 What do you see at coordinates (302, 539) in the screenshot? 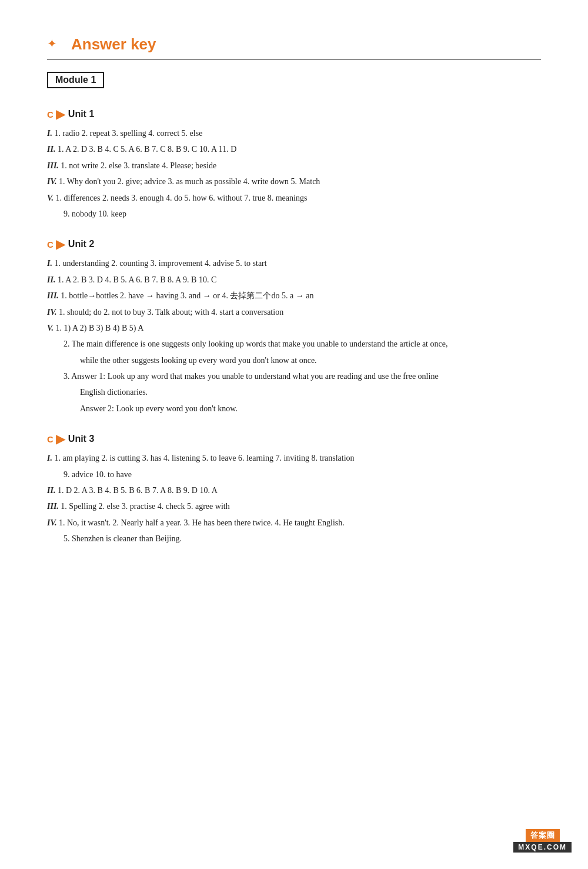
I see `section-line-3-6: 5. Shenzhen is cleaner than Beijing.` at bounding box center [302, 539].